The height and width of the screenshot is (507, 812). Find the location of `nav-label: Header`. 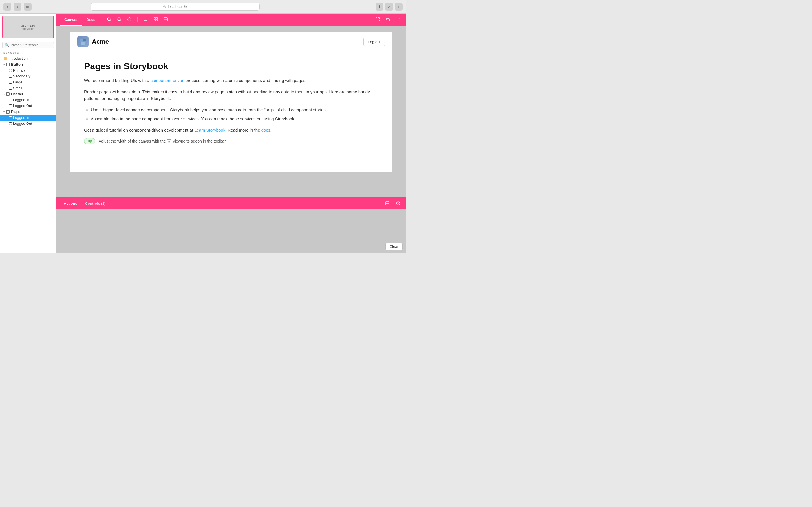

nav-label: Header is located at coordinates (17, 94).